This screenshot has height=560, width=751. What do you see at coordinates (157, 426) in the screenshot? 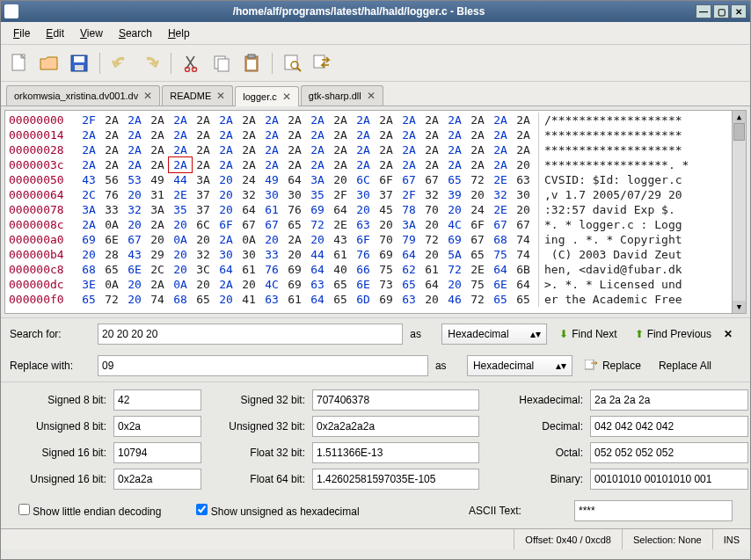
I see `unsigned-8-field` at bounding box center [157, 426].